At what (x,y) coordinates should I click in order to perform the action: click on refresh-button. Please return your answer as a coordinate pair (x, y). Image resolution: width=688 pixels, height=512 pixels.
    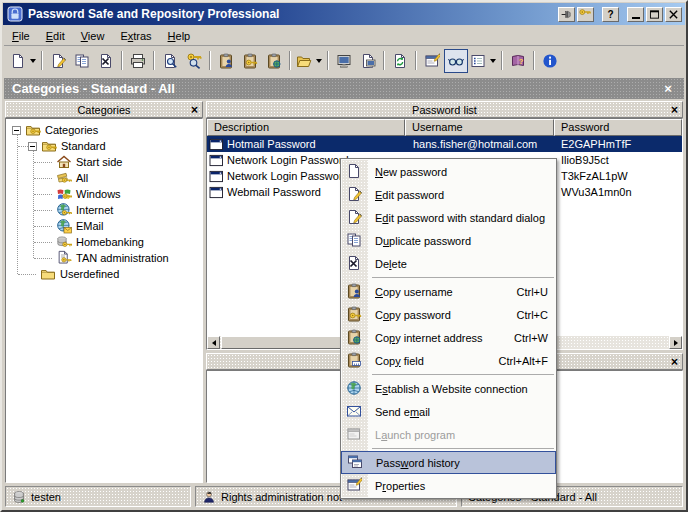
    Looking at the image, I should click on (400, 61).